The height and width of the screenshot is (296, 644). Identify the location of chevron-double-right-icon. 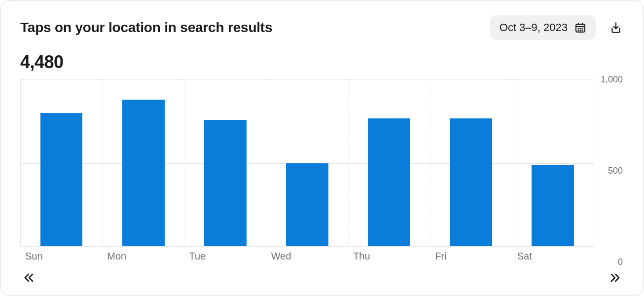
(615, 278).